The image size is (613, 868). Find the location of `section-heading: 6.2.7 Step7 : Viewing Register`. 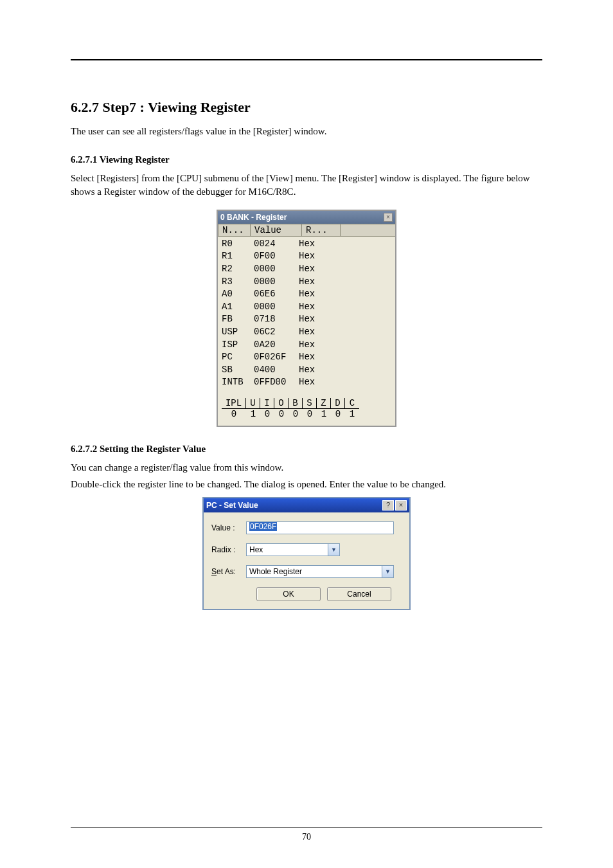

section-heading: 6.2.7 Step7 : Viewing Register is located at coordinates (306, 107).